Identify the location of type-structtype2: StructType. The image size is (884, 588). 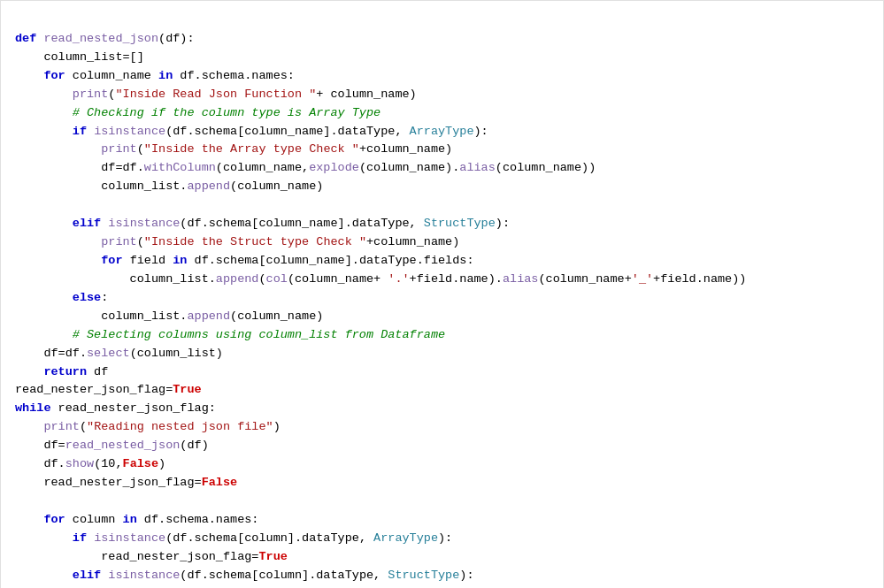
(423, 575).